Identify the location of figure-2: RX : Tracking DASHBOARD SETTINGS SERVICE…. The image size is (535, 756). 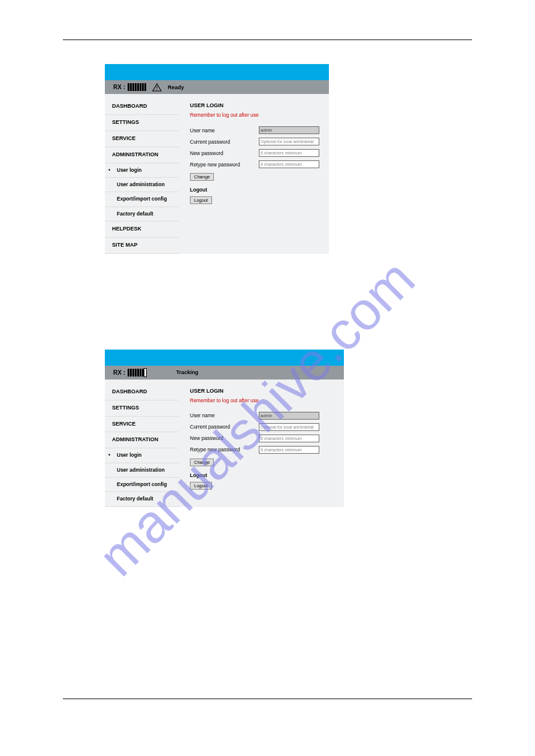
(224, 429).